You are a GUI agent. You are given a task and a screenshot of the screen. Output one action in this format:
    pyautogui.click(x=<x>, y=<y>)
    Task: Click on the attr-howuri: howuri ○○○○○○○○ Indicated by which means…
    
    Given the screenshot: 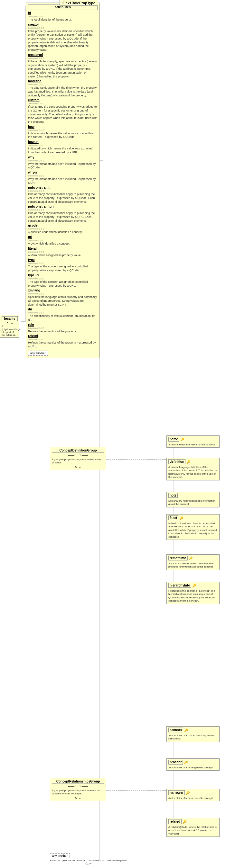 What is the action you would take?
    pyautogui.click(x=63, y=147)
    